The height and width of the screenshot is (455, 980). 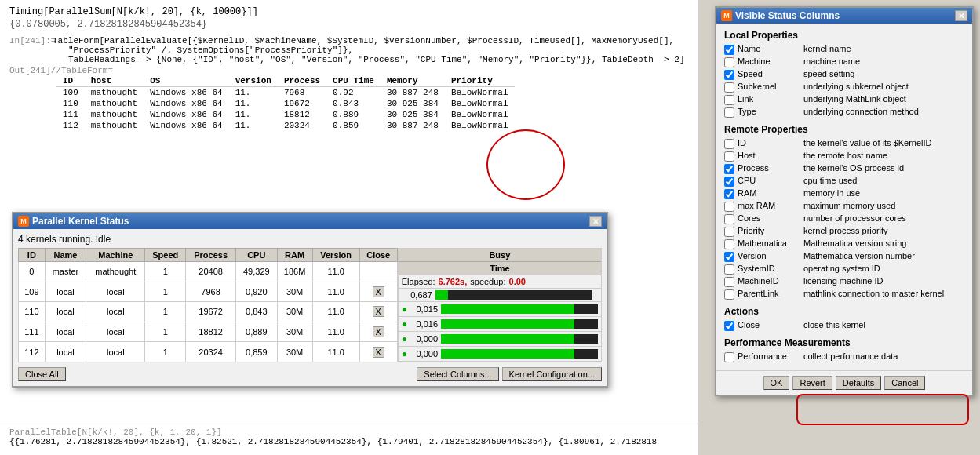 I want to click on table-cell: 0.889, so click(x=353, y=115).